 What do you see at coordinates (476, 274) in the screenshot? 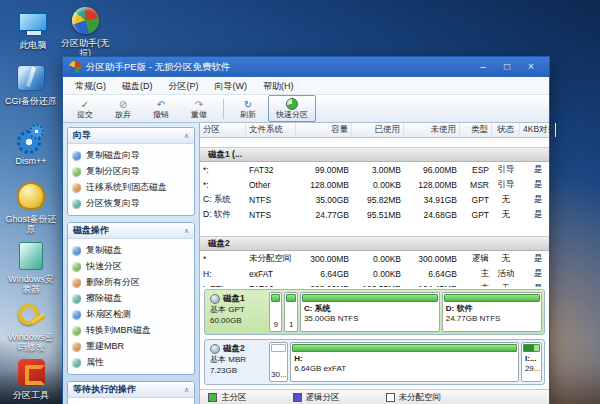
I see `cell: 主` at bounding box center [476, 274].